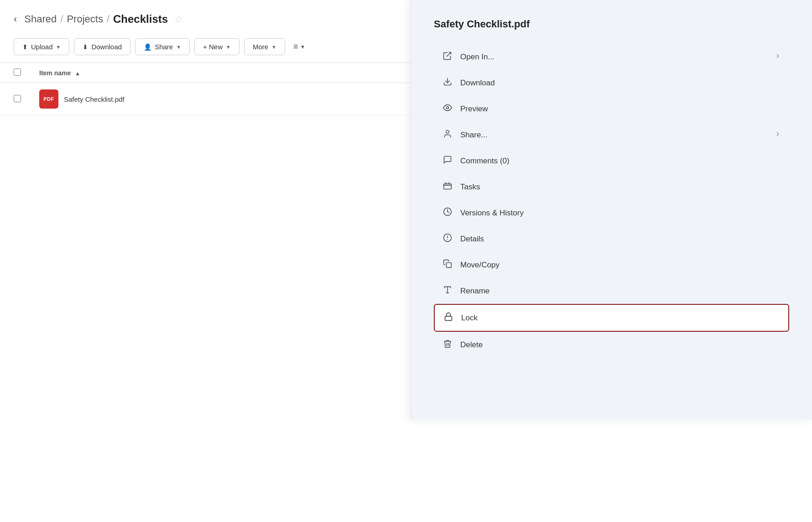 This screenshot has height=522, width=812. What do you see at coordinates (463, 239) in the screenshot?
I see `menu-item-details-left: Details` at bounding box center [463, 239].